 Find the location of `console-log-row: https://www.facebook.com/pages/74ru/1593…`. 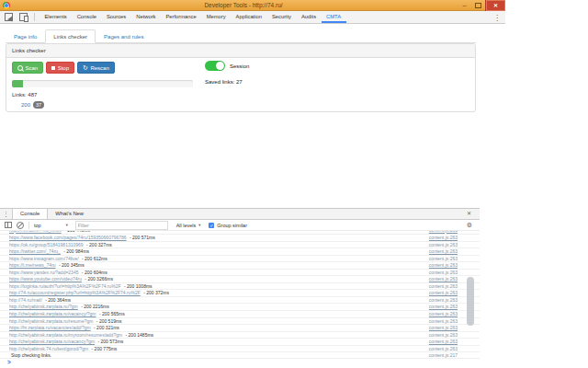

console-log-row: https://www.facebook.com/pages/74ru/1593… is located at coordinates (240, 237).